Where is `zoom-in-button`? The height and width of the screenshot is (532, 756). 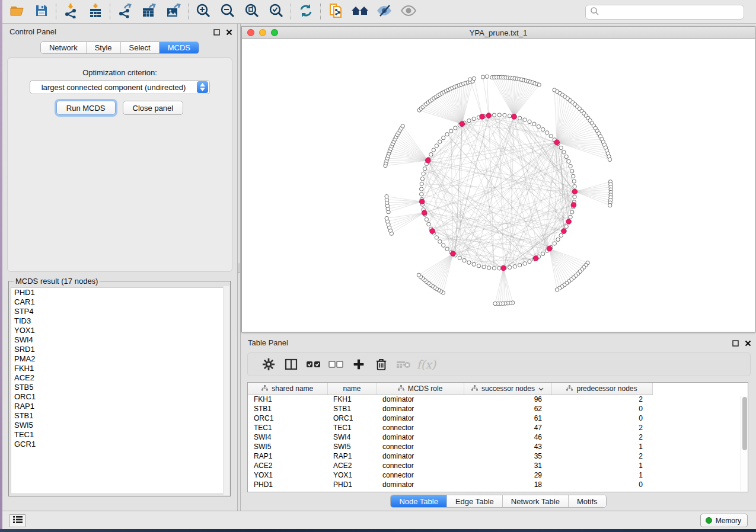 zoom-in-button is located at coordinates (203, 12).